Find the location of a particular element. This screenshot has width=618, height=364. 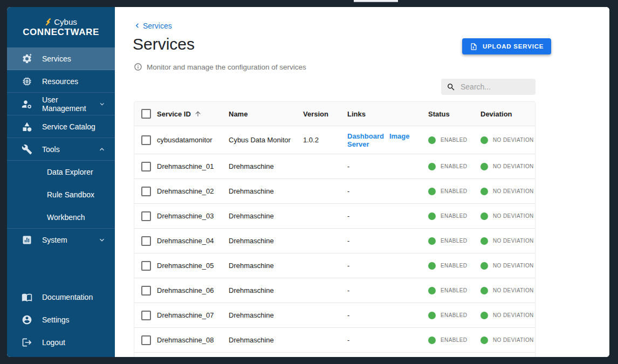

service-id-cell: Drehmaschine_05 is located at coordinates (193, 265).